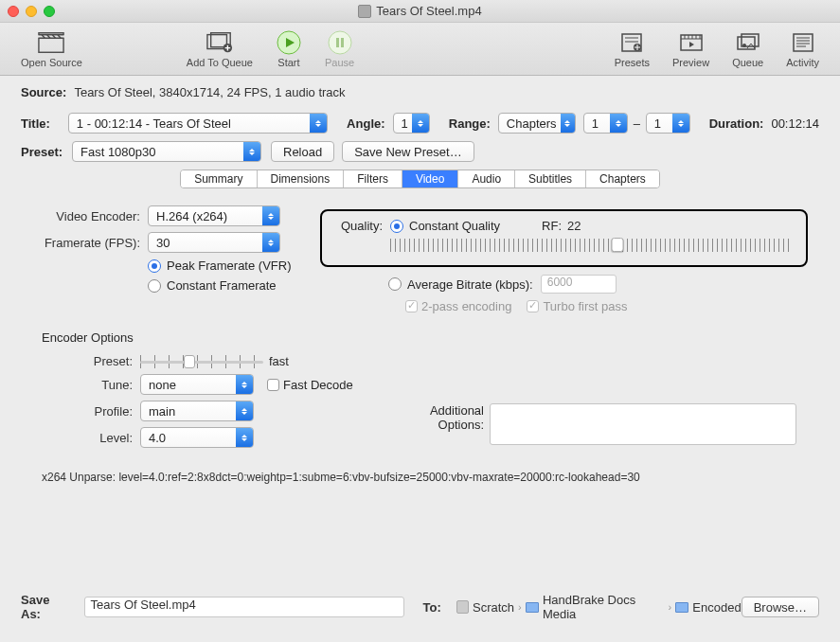  What do you see at coordinates (748, 49) in the screenshot?
I see `queue-button: Queue` at bounding box center [748, 49].